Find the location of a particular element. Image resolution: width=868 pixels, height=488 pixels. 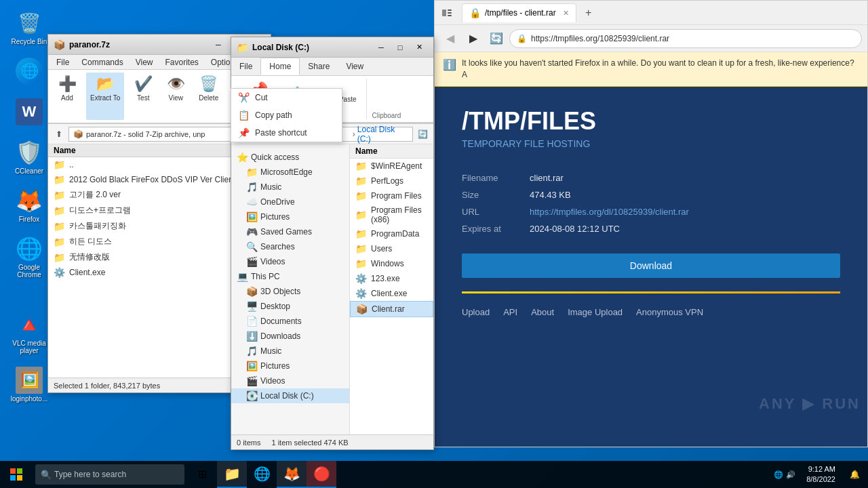

sidebar-item-thispc: 💻 This PC is located at coordinates (290, 277).